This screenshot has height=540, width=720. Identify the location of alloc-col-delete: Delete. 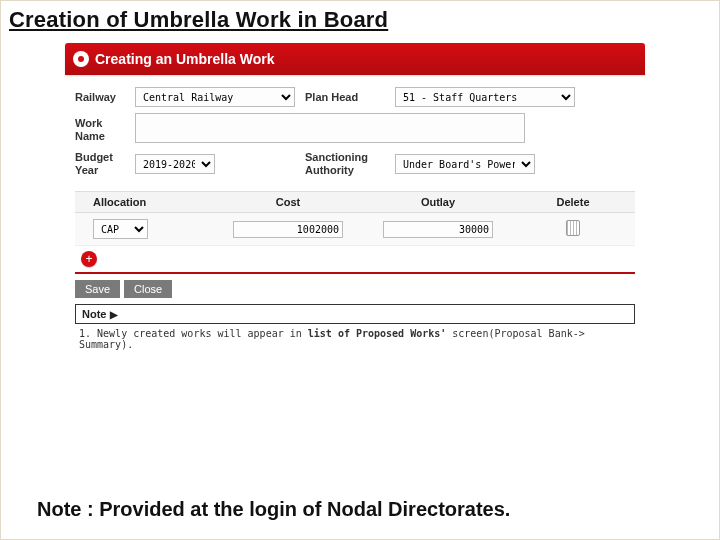
(573, 202).